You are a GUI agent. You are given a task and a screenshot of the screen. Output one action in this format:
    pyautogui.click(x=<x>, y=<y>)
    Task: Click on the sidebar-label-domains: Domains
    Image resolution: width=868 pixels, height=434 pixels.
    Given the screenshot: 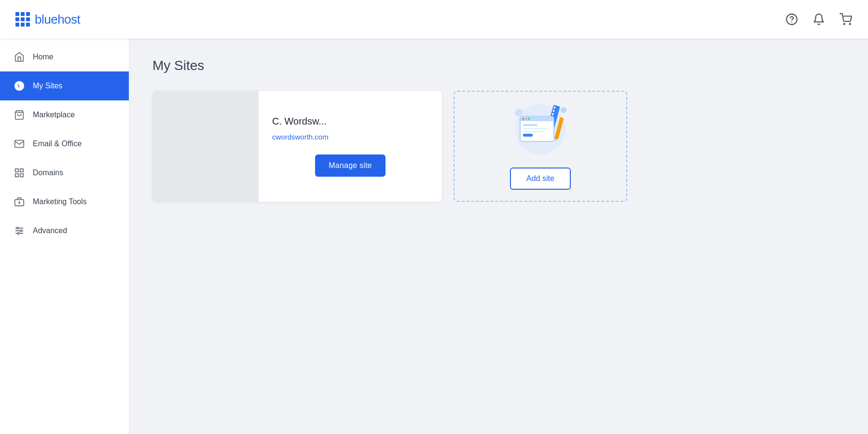 What is the action you would take?
    pyautogui.click(x=48, y=173)
    